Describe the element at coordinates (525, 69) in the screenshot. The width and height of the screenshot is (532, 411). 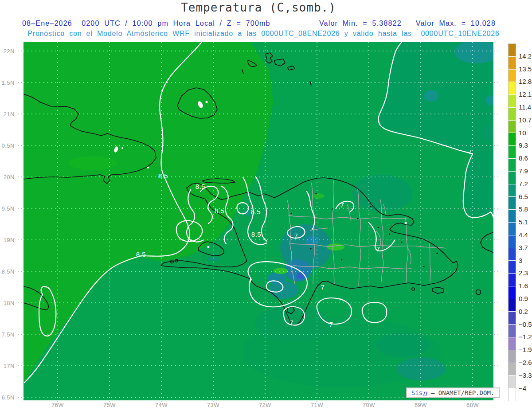
I see `colorbar-tick-label: 13.5` at that location.